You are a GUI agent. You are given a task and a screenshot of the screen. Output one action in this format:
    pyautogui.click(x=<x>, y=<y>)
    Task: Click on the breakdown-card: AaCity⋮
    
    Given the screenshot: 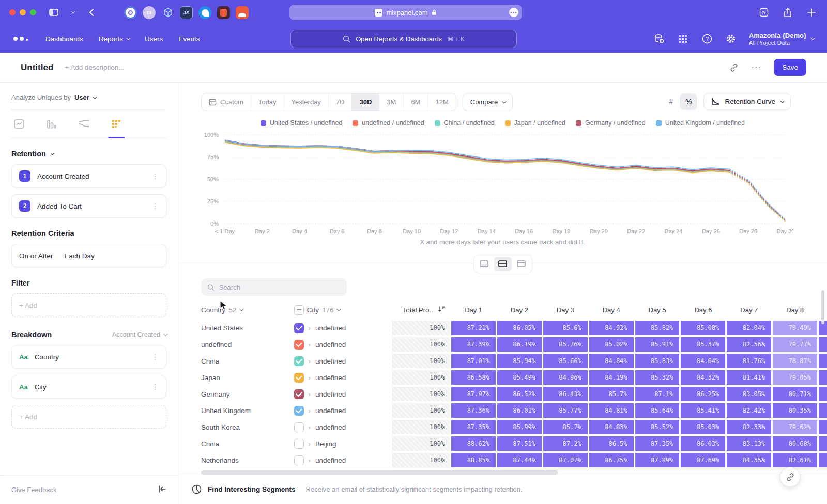 What is the action you would take?
    pyautogui.click(x=89, y=387)
    